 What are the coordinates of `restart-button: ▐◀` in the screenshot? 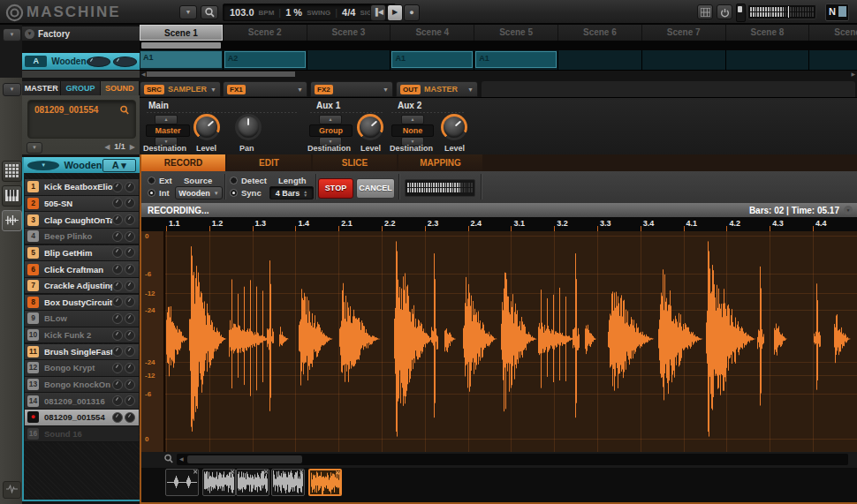 It's located at (378, 12).